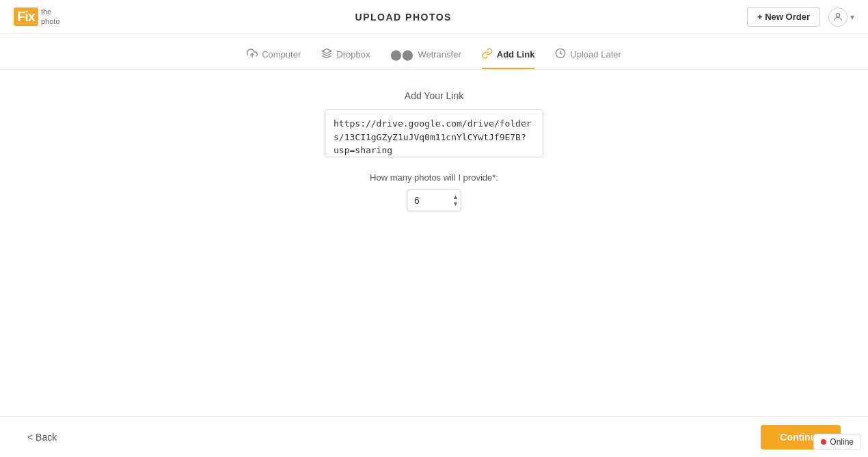  I want to click on dropbox-icon, so click(327, 55).